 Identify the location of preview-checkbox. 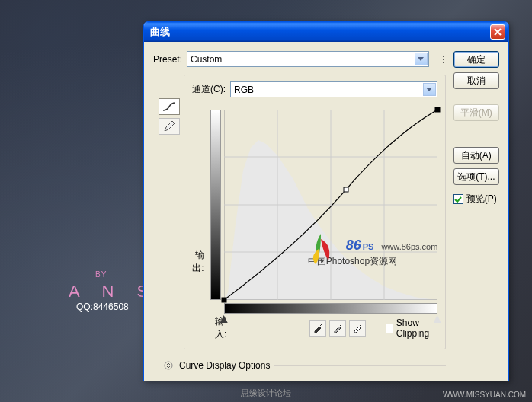
(459, 199).